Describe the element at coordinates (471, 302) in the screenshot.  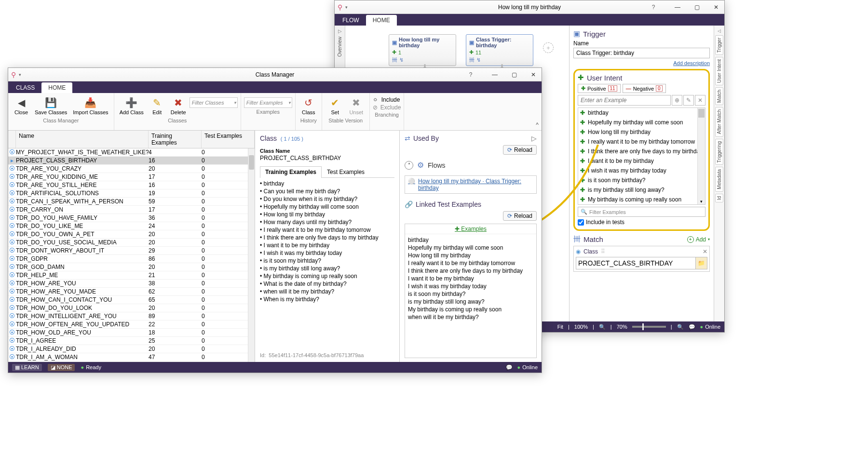
I see `linked-item: is my birthday still long away?` at that location.